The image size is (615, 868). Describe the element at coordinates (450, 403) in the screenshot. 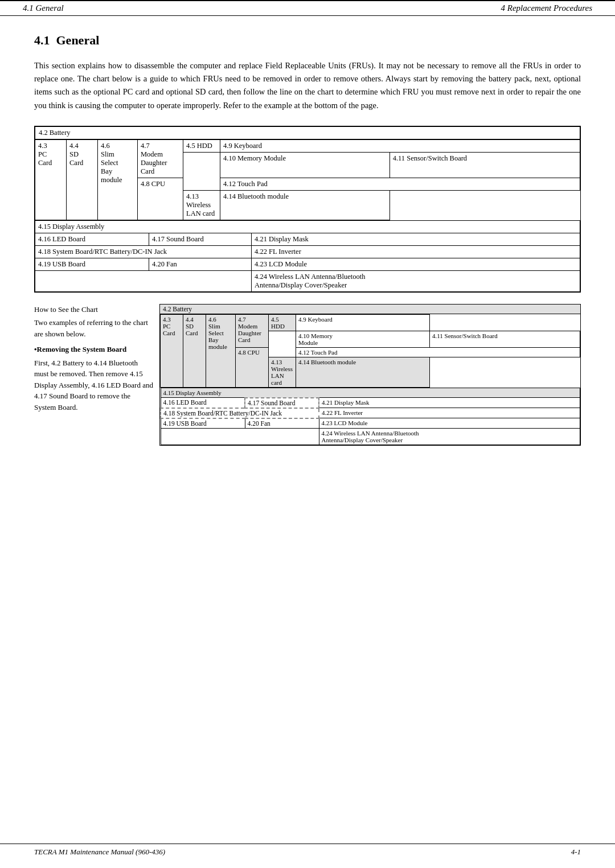

I see `ex-cell-421: 4.21 Display Mask` at that location.